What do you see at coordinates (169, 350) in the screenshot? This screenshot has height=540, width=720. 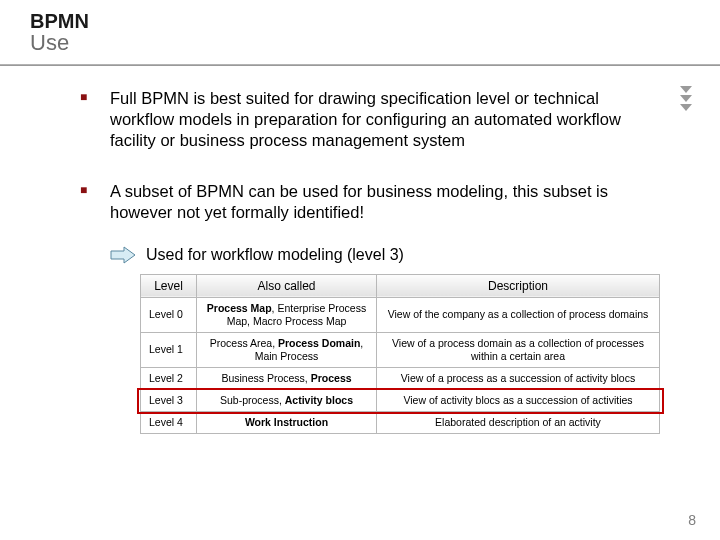 I see `cell-level: Level 1` at bounding box center [169, 350].